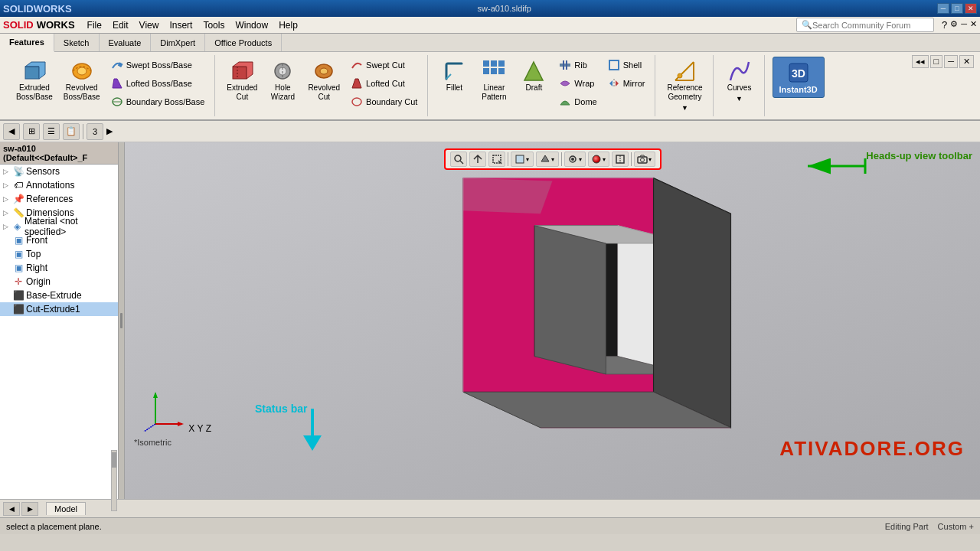  Describe the element at coordinates (117, 65) in the screenshot. I see `swept-boss-icon` at that location.